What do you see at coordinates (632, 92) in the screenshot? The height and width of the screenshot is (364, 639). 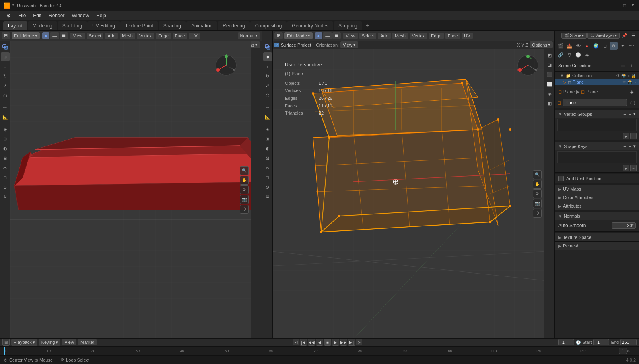 I see `breadcrumb-settings: ◈` at bounding box center [632, 92].